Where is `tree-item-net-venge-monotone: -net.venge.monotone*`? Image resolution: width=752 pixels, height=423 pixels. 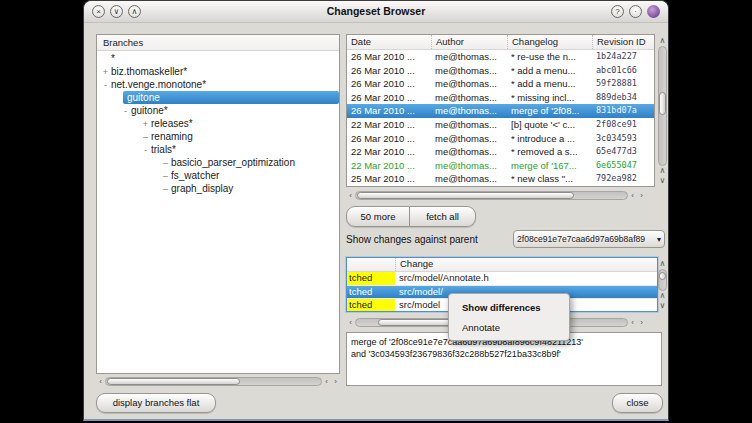 tree-item-net-venge-monotone: -net.venge.monotone* is located at coordinates (218, 84).